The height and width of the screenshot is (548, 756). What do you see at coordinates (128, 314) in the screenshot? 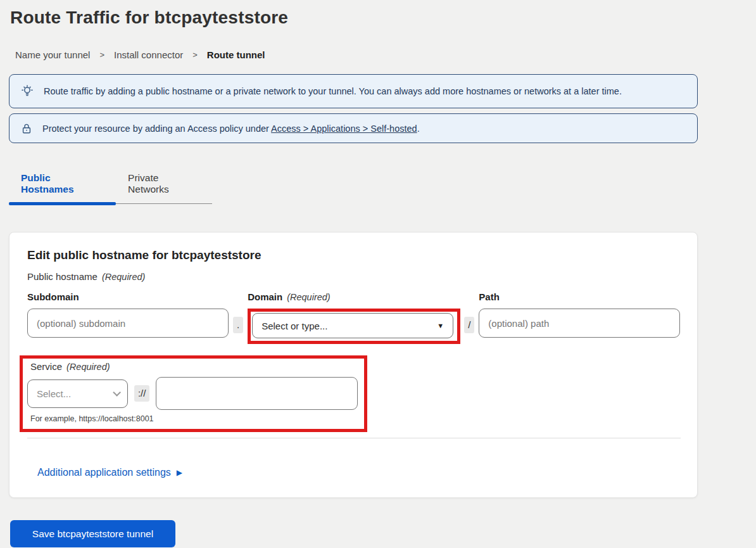
I see `subdomain-field: Subdomain` at bounding box center [128, 314].